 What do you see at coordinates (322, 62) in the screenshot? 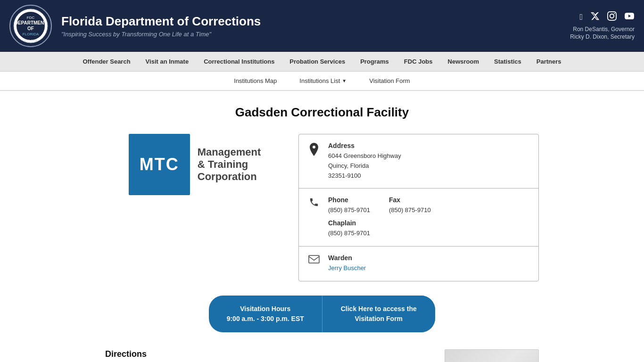
I see `primary-navigation: Offender Search Visit an Inmate Correcti…` at bounding box center [322, 62].